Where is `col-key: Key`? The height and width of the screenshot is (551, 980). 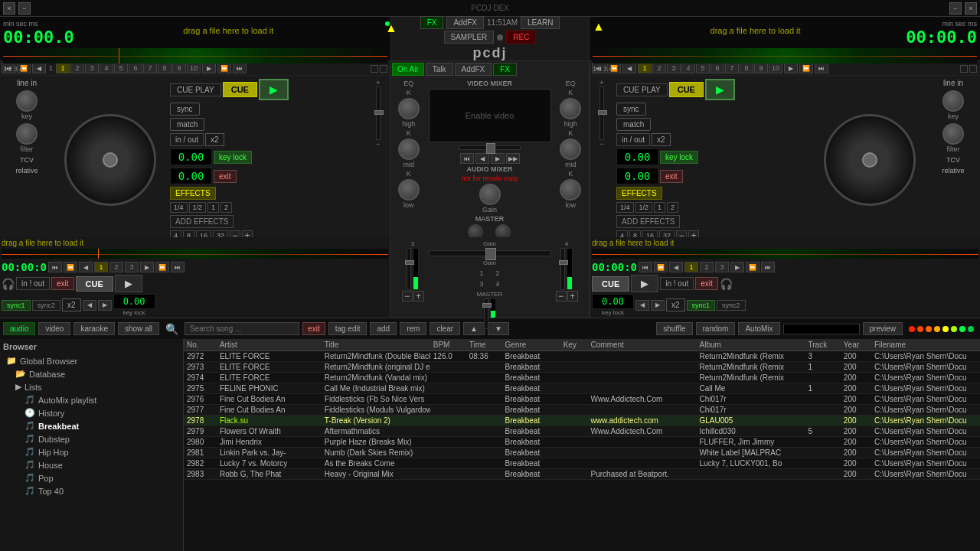
col-key: Key is located at coordinates (574, 345).